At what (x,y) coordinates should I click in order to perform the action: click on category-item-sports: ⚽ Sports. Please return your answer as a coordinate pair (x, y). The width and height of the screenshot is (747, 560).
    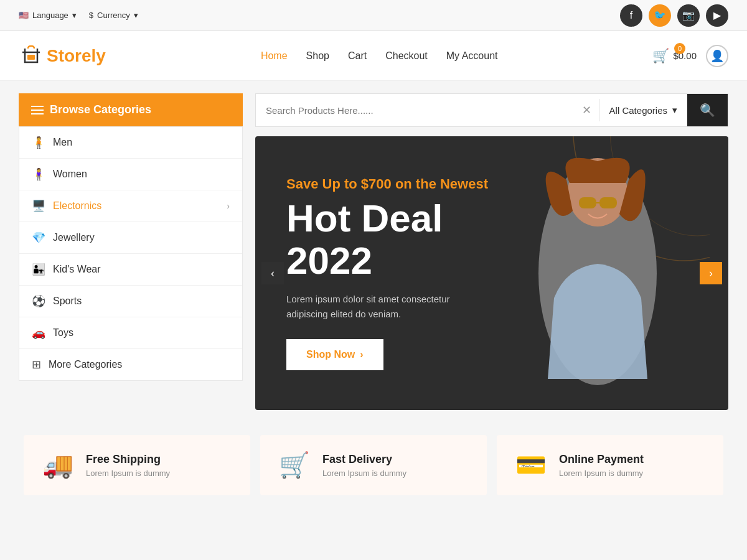
    Looking at the image, I should click on (131, 301).